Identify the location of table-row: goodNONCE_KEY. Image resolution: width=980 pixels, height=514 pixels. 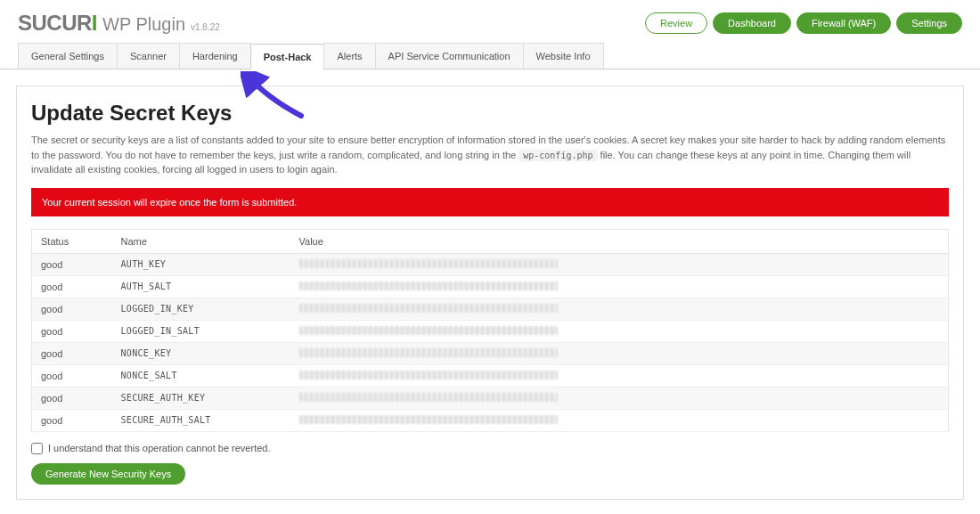
(490, 353).